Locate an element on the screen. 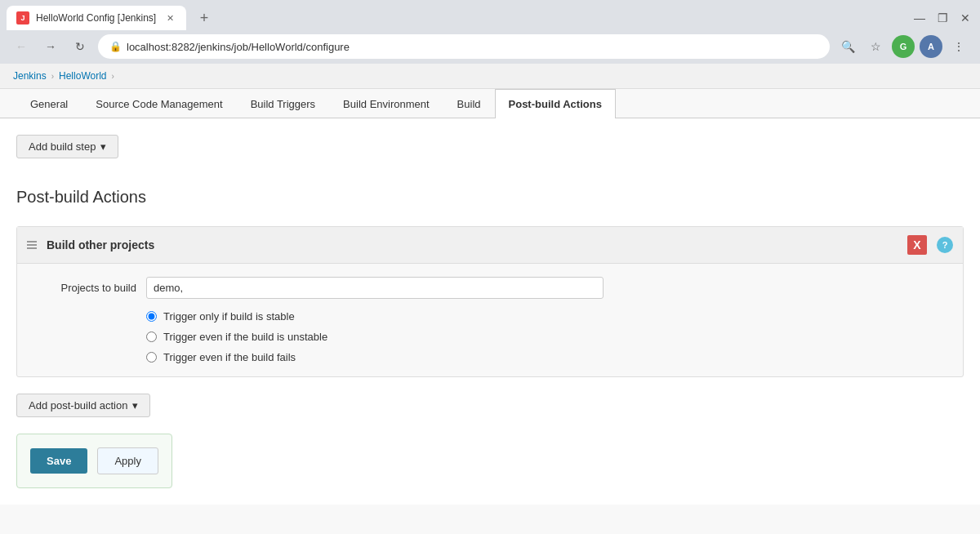  url-text: localhost:8282/jenkins/job/HelloWorld/co… is located at coordinates (472, 47).